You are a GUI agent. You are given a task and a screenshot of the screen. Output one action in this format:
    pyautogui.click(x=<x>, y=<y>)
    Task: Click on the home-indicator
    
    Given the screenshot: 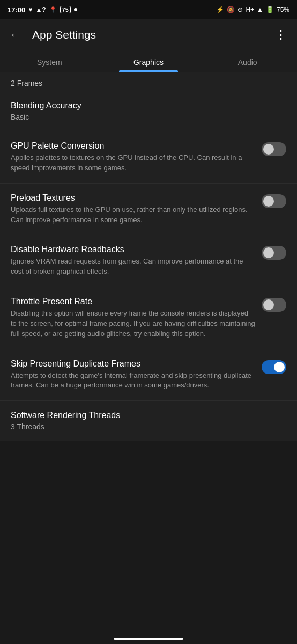 What is the action you would take?
    pyautogui.click(x=148, y=638)
    